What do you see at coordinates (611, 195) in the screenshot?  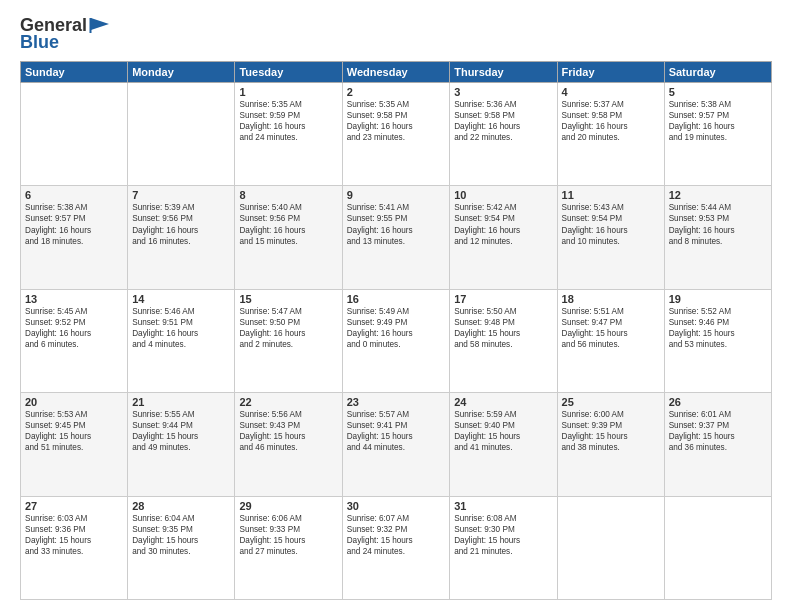 I see `day-number: 11` at bounding box center [611, 195].